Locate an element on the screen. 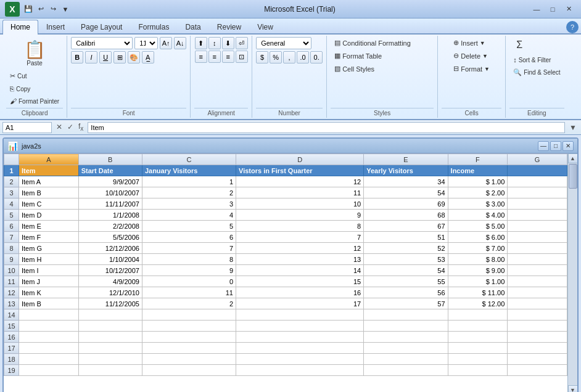 The width and height of the screenshot is (581, 392). cell: $ 2.00 is located at coordinates (477, 193).